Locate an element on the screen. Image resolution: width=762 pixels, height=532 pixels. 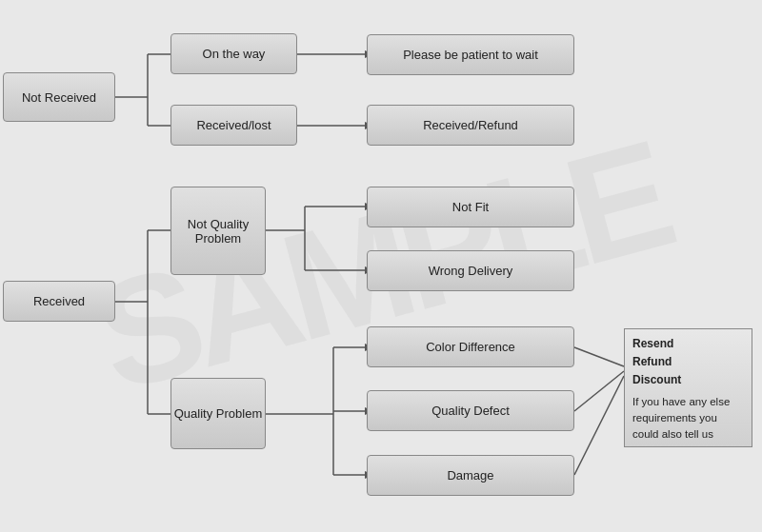
on-the-way-label: On the way is located at coordinates (234, 53).